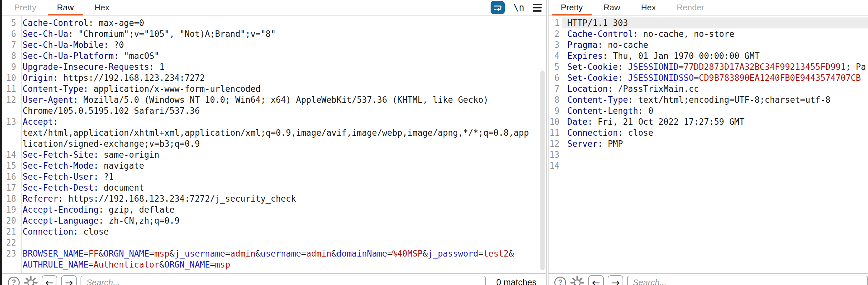  I want to click on code-row: 19Accept-Encoding: gzip, deflate, so click(274, 210).